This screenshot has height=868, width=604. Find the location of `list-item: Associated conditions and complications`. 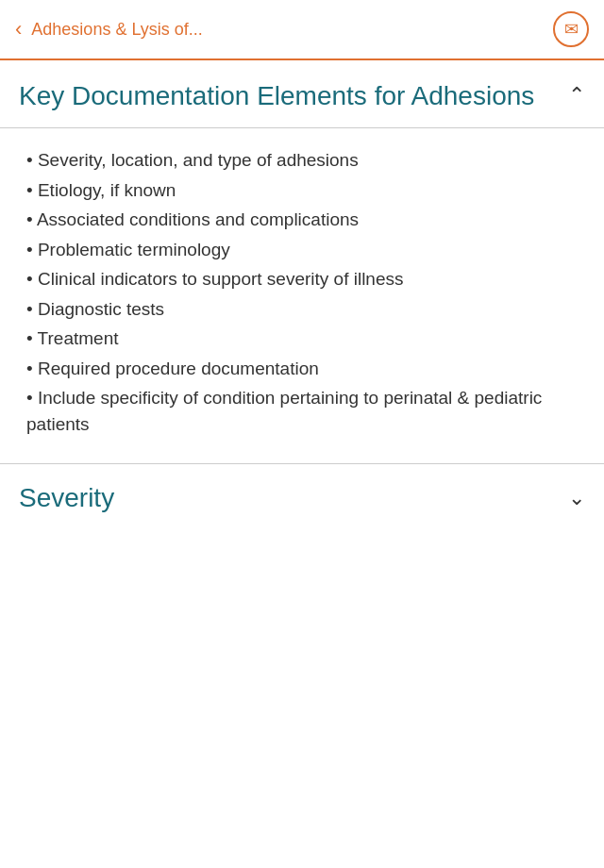

list-item: Associated conditions and complications is located at coordinates (302, 220).